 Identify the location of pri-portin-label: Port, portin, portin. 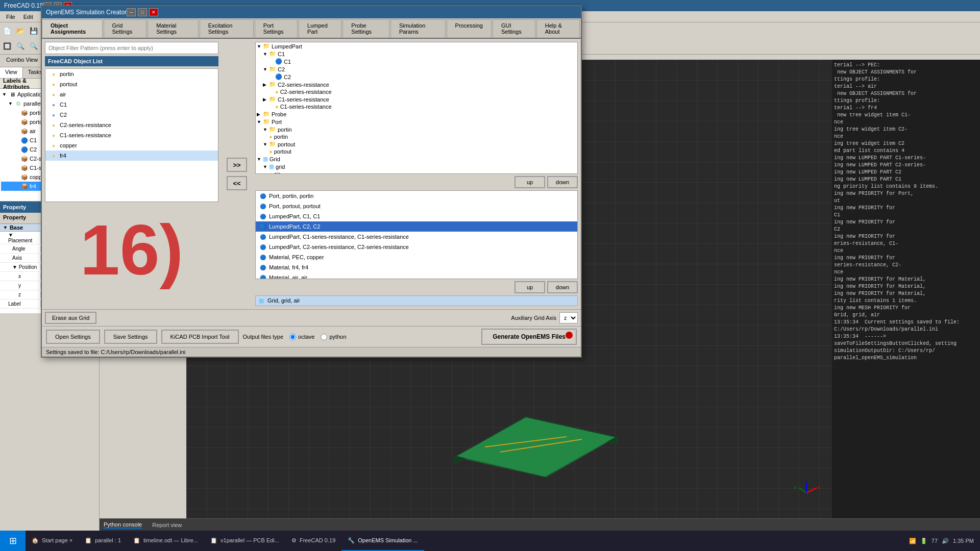
(291, 196).